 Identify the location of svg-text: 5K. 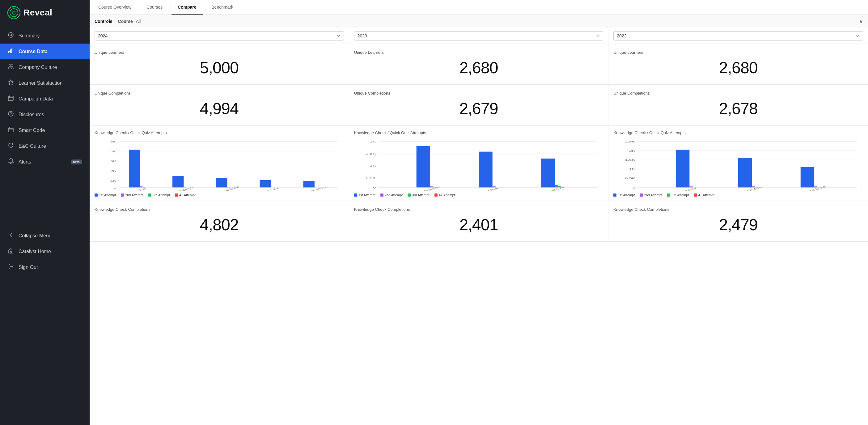
(113, 142).